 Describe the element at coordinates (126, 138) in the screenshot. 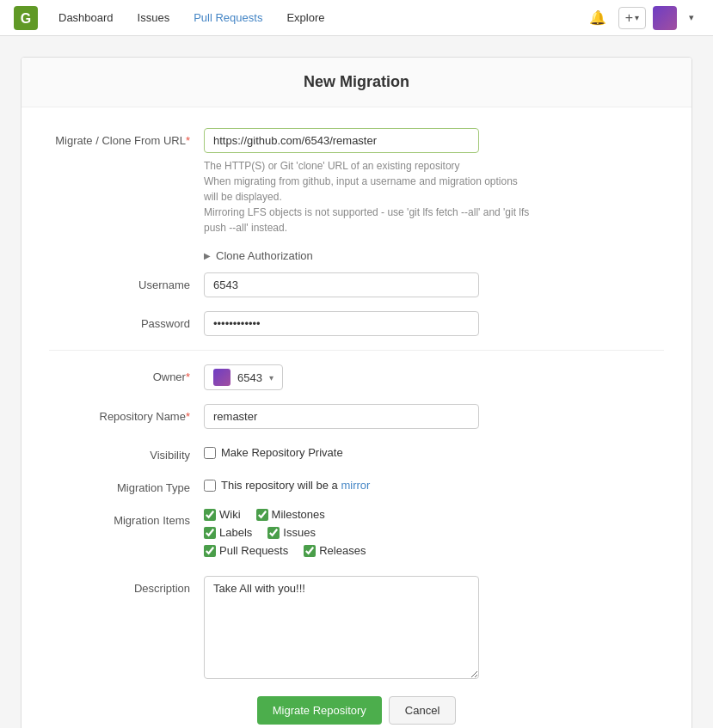

I see `url-label: Migrate / Clone From URL*` at that location.